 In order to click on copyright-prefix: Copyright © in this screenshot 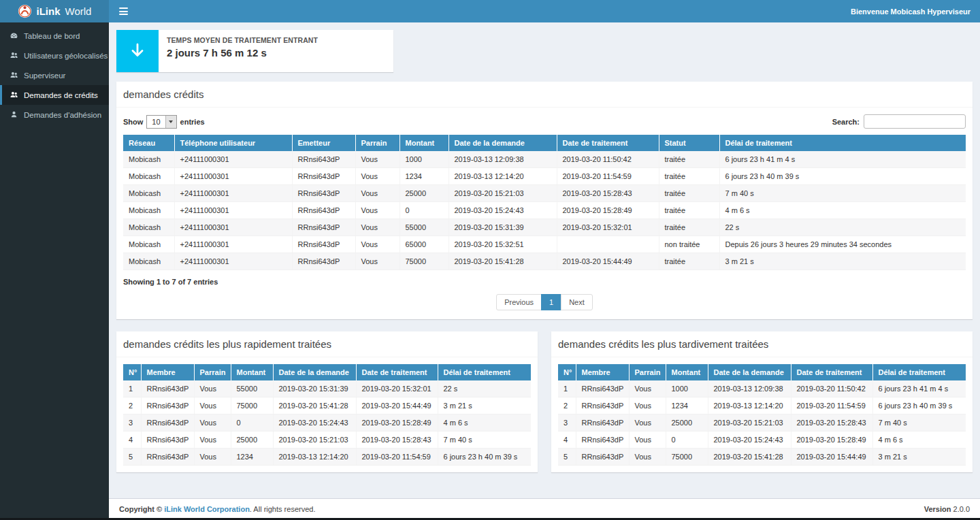, I will do `click(140, 509)`.